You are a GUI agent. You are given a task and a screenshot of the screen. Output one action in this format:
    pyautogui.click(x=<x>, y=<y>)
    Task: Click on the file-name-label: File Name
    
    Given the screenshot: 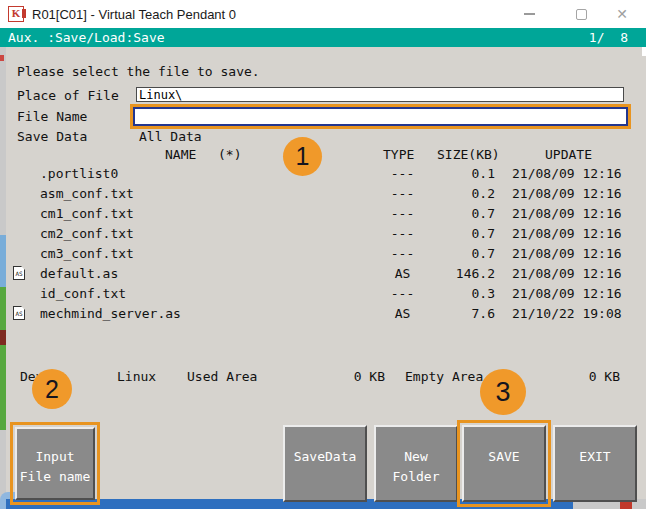 What is the action you would take?
    pyautogui.click(x=52, y=116)
    